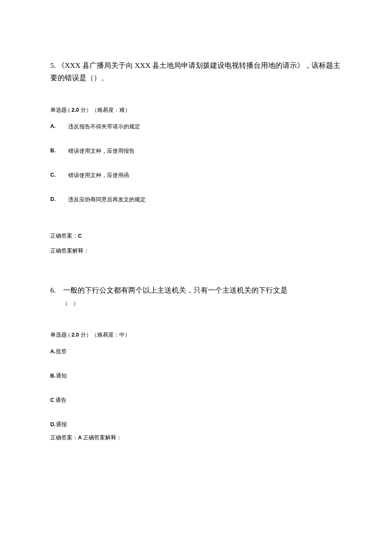  I want to click on option-text-b: 通知, so click(61, 376).